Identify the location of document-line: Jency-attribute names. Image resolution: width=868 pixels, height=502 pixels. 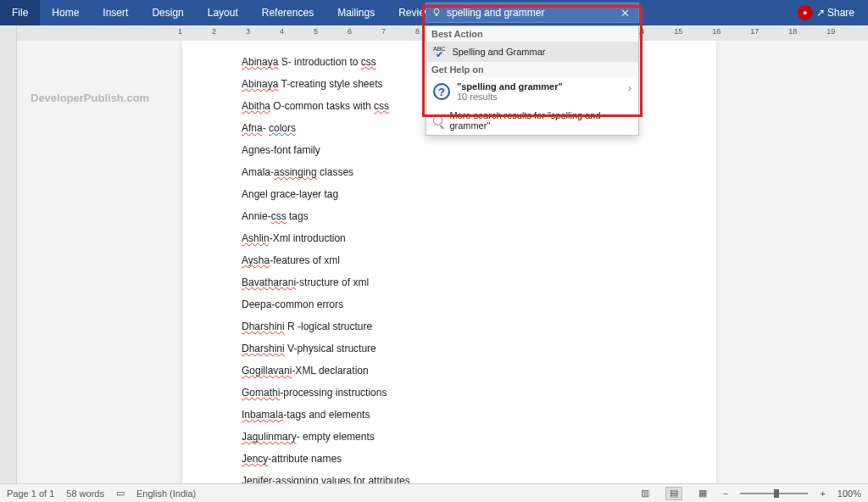
(449, 459).